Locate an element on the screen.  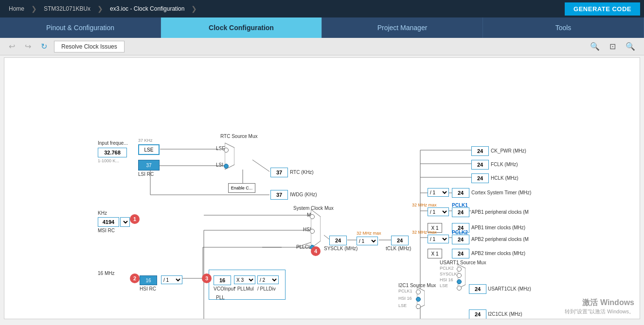
generate-code-button: GENERATE CODE is located at coordinates (602, 9).